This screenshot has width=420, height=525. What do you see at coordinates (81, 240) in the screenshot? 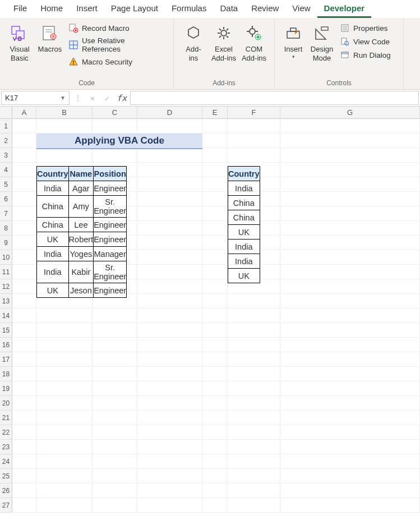
I see `table-cell: Robert` at bounding box center [81, 240].